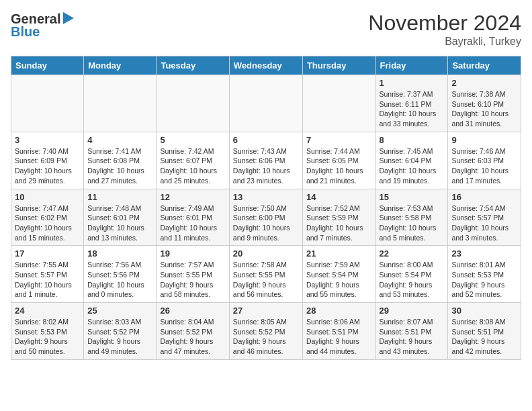 Image resolution: width=532 pixels, height=411 pixels. What do you see at coordinates (47, 167) in the screenshot?
I see `day-info: Sunrise: 7:40 AM Sunset: 6:09 PM Dayligh…` at bounding box center [47, 167].